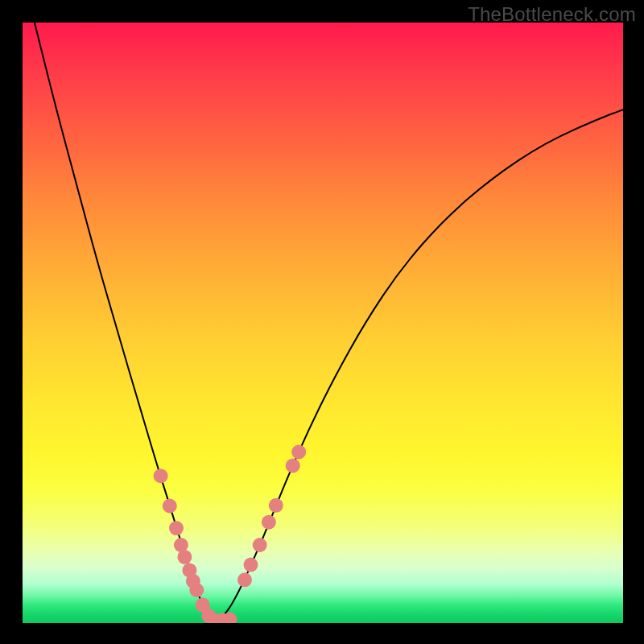 The height and width of the screenshot is (644, 644). What do you see at coordinates (230, 534) in the screenshot?
I see `marker-group` at bounding box center [230, 534].